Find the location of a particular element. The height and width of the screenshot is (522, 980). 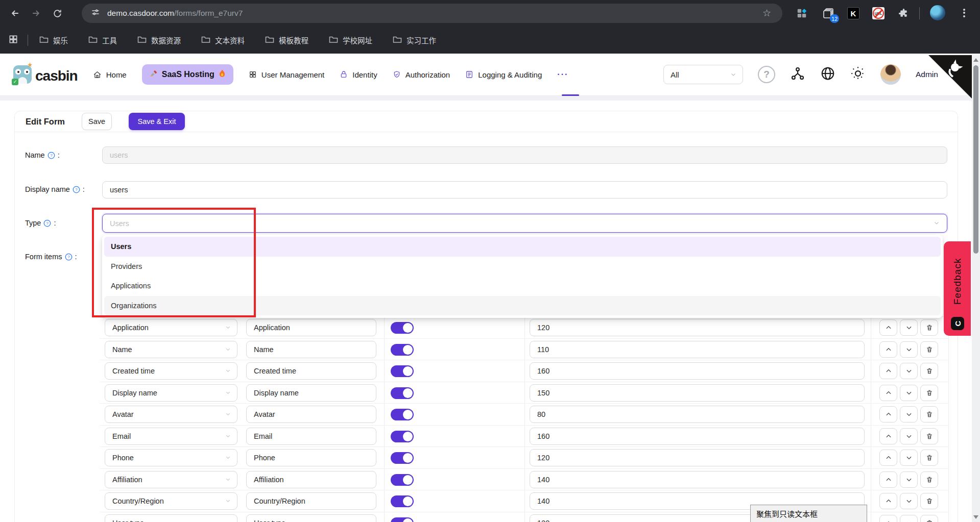

scroll-up-arrow-icon is located at coordinates (976, 60).